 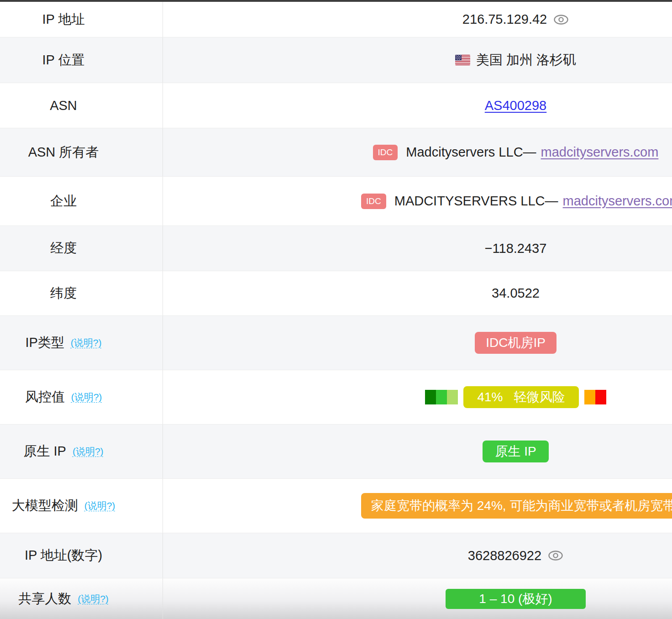 What do you see at coordinates (45, 451) in the screenshot?
I see `row-label: 原生 IP` at bounding box center [45, 451].